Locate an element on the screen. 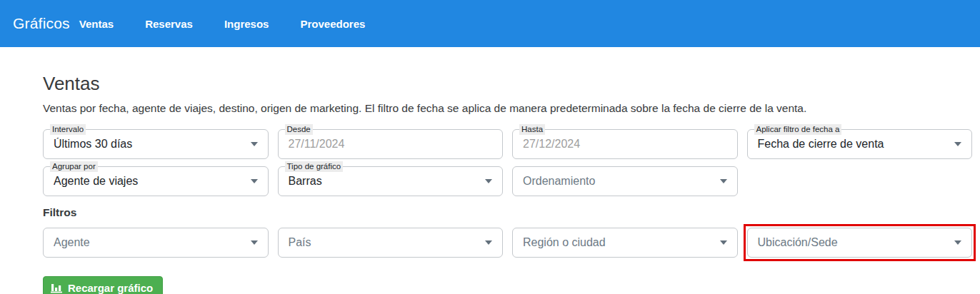  aplicar-filtro-select: Aplicar filtro de fecha a Fecha de cierr… is located at coordinates (860, 144).